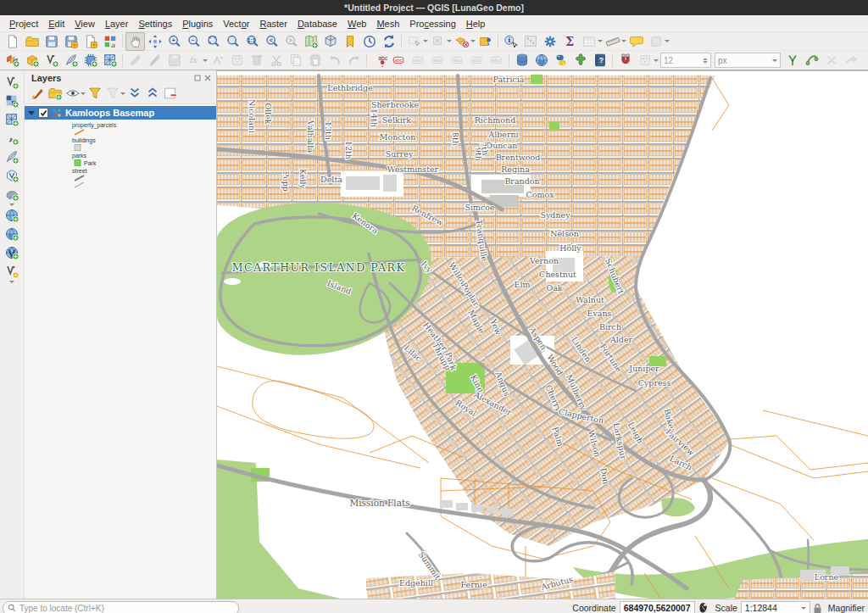  I want to click on disabled-clear-button, so click(831, 60).